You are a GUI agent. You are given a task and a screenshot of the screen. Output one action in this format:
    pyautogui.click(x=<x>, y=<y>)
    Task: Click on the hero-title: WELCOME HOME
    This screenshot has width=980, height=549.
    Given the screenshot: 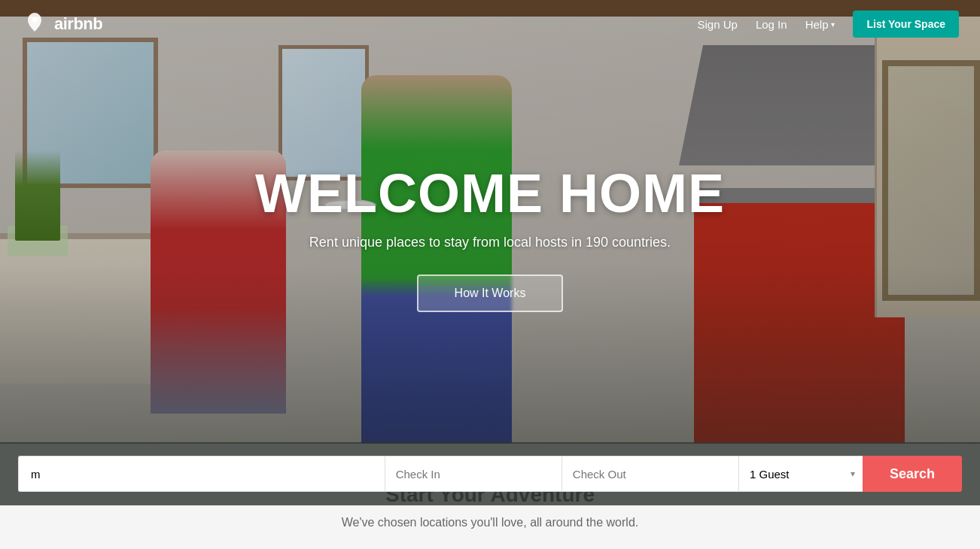 What is the action you would take?
    pyautogui.click(x=490, y=193)
    